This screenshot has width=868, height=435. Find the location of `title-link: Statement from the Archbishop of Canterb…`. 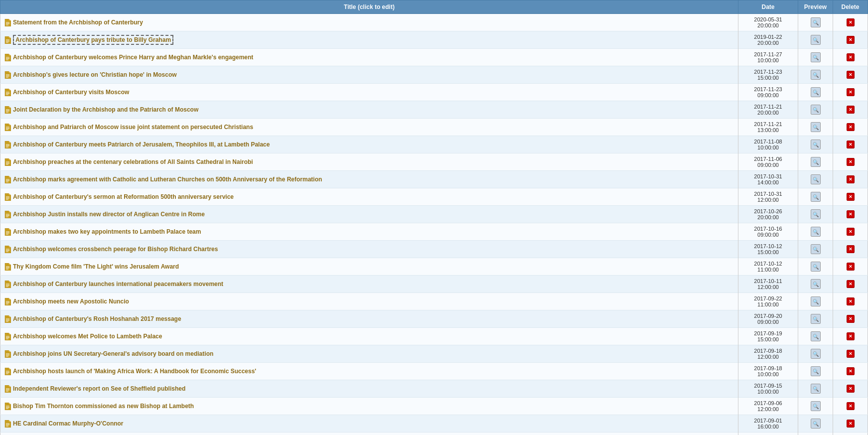

title-link: Statement from the Archbishop of Canterb… is located at coordinates (78, 22).